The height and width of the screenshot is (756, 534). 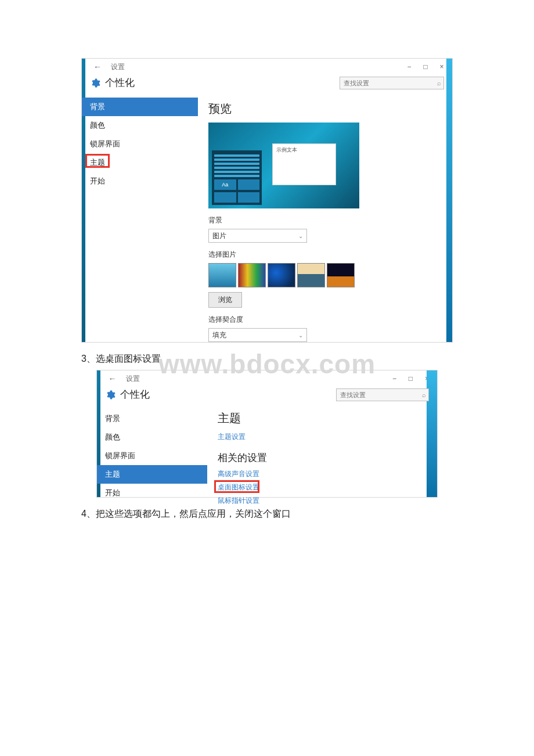 What do you see at coordinates (304, 164) in the screenshot?
I see `preview-sample-window: 示例文本` at bounding box center [304, 164].